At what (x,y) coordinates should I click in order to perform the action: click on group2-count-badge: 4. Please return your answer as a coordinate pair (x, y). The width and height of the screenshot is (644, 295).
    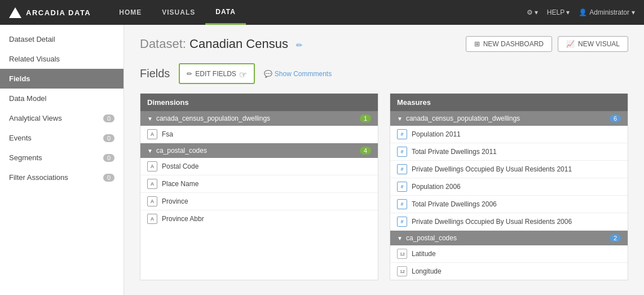
    Looking at the image, I should click on (365, 151).